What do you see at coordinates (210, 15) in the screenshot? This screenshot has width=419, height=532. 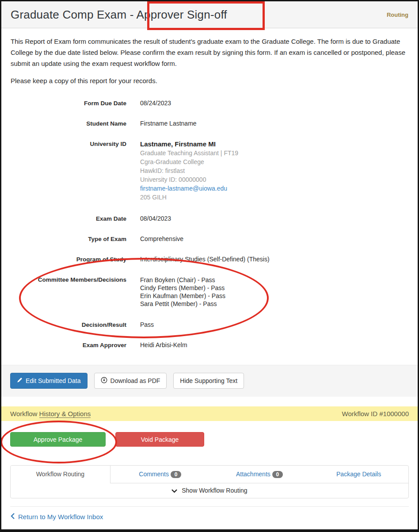 I see `page-header: Graduate Comp Exam - Approver Sign-off R…` at bounding box center [210, 15].